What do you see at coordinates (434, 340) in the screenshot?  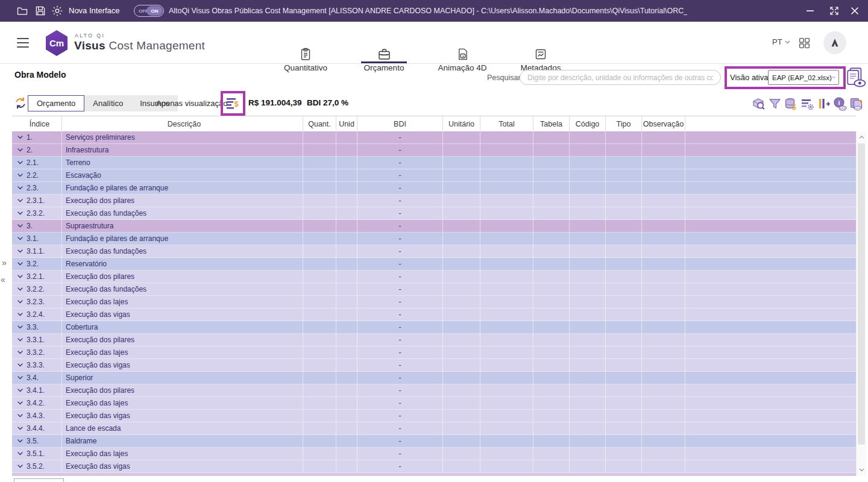 I see `table-row: 3.3.1.Execução dos pilares-` at bounding box center [434, 340].